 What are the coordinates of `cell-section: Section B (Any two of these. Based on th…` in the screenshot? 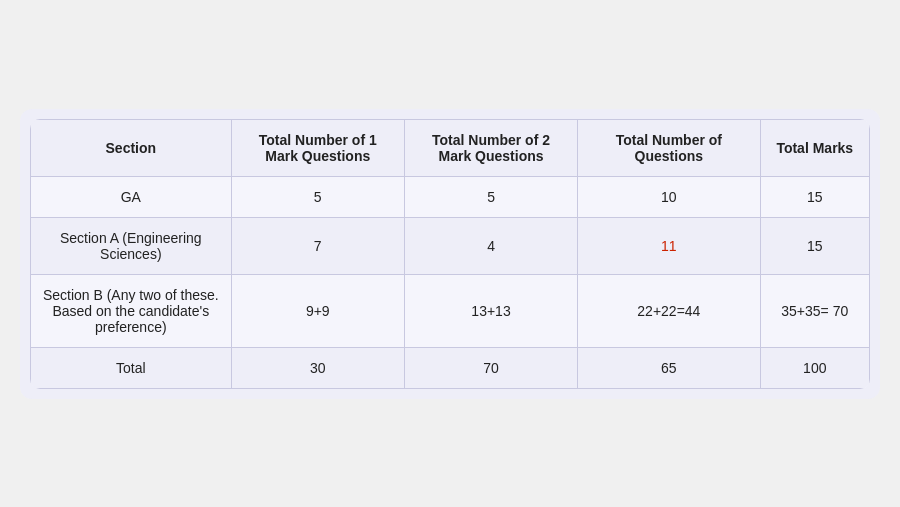 It's located at (132, 310).